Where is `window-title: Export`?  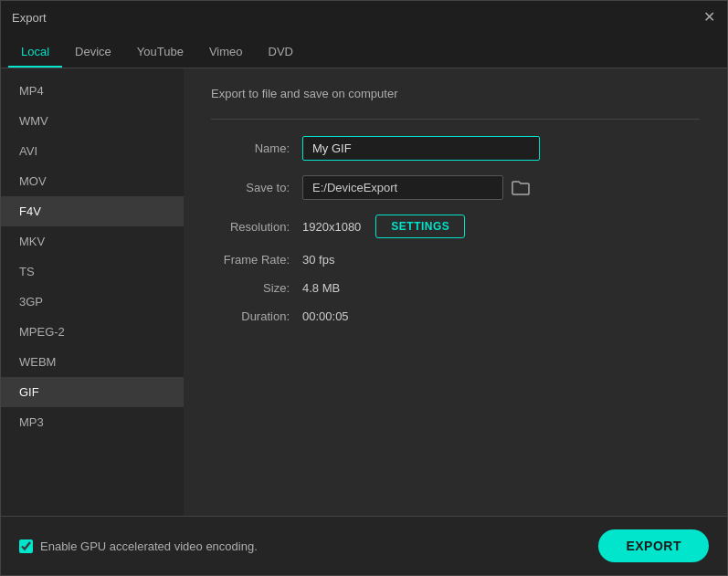
window-title: Export is located at coordinates (29, 18).